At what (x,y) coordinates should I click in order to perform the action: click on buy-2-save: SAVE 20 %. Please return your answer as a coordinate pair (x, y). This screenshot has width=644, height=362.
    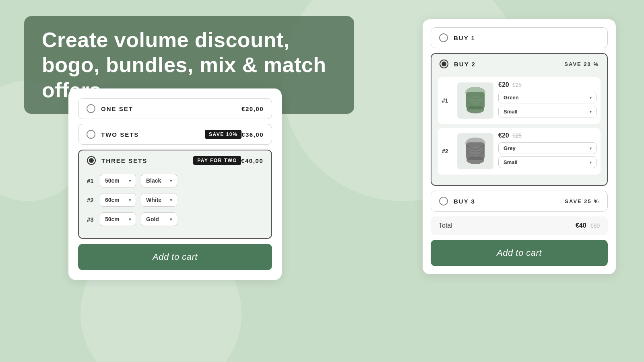
    Looking at the image, I should click on (582, 64).